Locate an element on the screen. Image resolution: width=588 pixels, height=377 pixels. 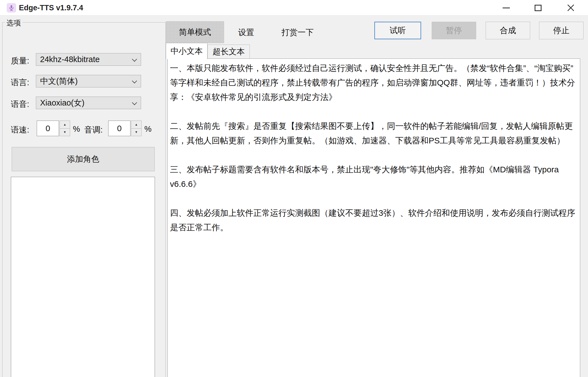
pitch-input: 0 is located at coordinates (119, 128).